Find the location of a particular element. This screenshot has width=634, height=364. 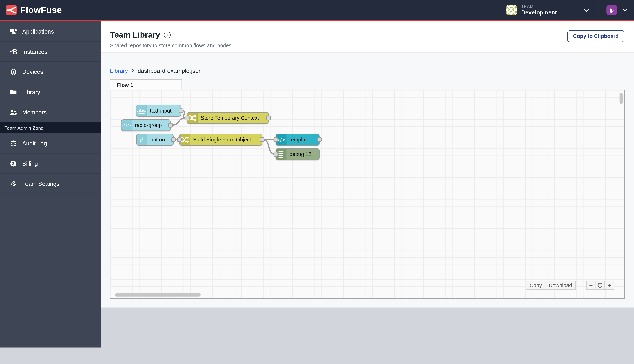

page-header: Team Library i Shared repository to stor… is located at coordinates (368, 37).